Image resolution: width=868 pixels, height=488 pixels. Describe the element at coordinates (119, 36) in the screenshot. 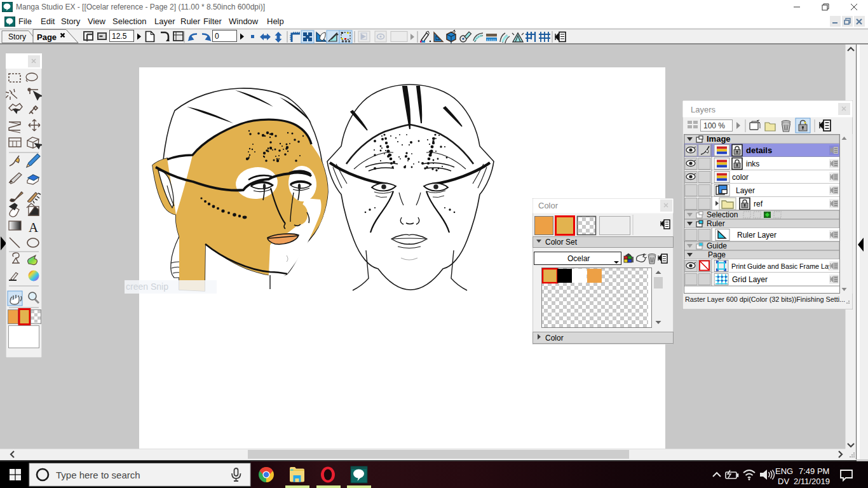

I see `svg-text: 12.5` at that location.